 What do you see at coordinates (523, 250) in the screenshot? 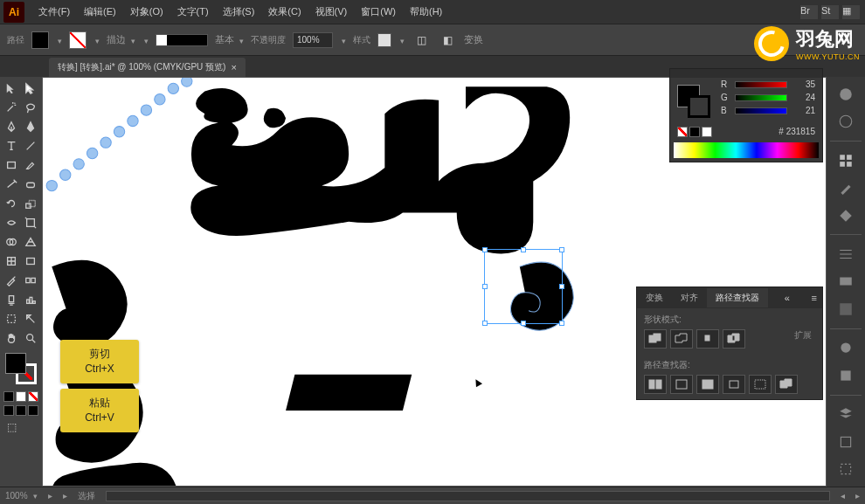
I see `bbox-handle-n` at bounding box center [523, 250].